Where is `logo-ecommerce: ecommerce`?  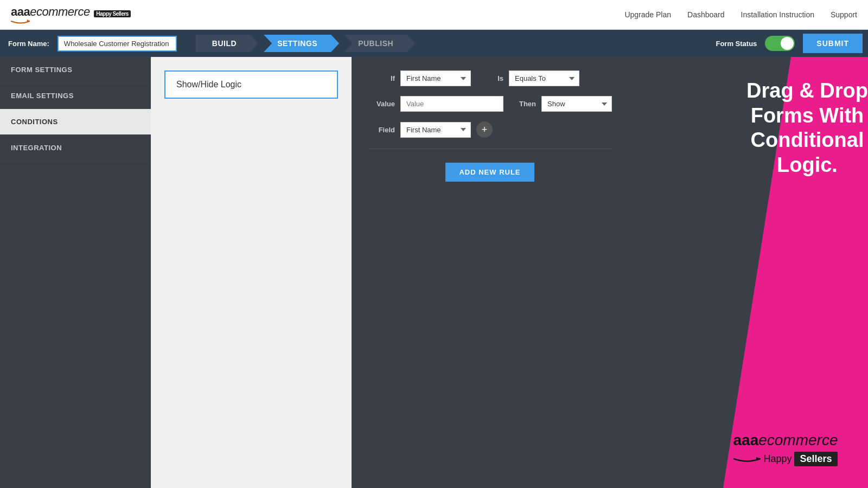 logo-ecommerce: ecommerce is located at coordinates (60, 12).